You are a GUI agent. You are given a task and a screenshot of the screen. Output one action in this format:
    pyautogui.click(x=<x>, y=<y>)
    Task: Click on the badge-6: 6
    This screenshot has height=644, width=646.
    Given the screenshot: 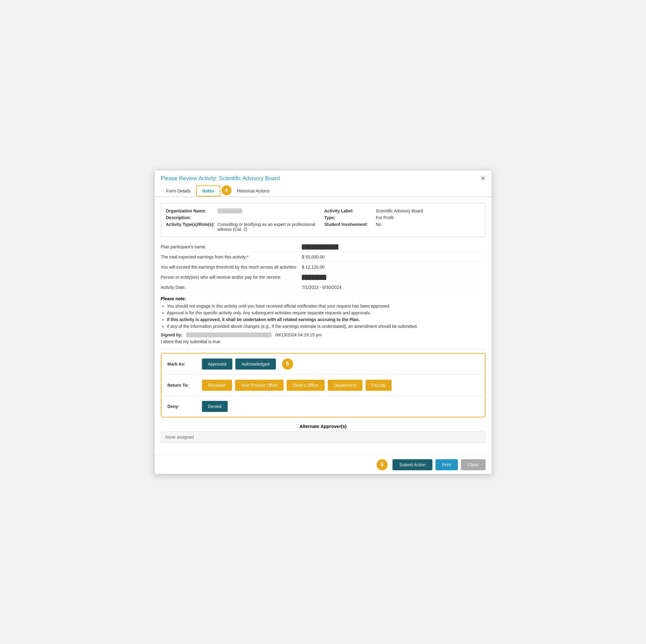 What is the action you would take?
    pyautogui.click(x=382, y=465)
    